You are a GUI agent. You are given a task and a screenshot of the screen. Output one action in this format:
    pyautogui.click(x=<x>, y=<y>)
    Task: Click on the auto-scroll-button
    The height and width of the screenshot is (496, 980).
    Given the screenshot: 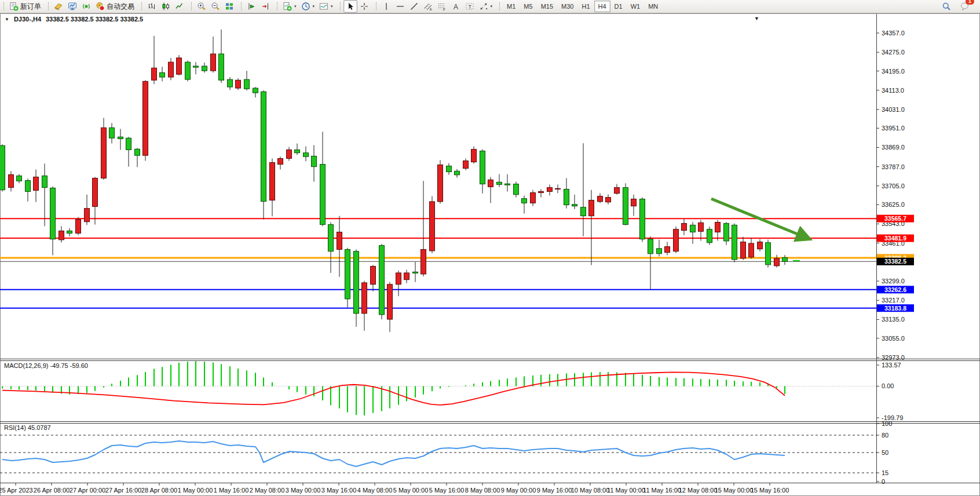 What is the action you would take?
    pyautogui.click(x=251, y=6)
    